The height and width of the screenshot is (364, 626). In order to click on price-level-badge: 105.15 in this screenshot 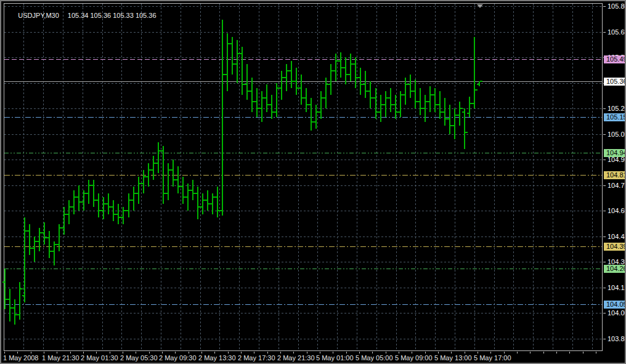, I will do `click(615, 117)`.